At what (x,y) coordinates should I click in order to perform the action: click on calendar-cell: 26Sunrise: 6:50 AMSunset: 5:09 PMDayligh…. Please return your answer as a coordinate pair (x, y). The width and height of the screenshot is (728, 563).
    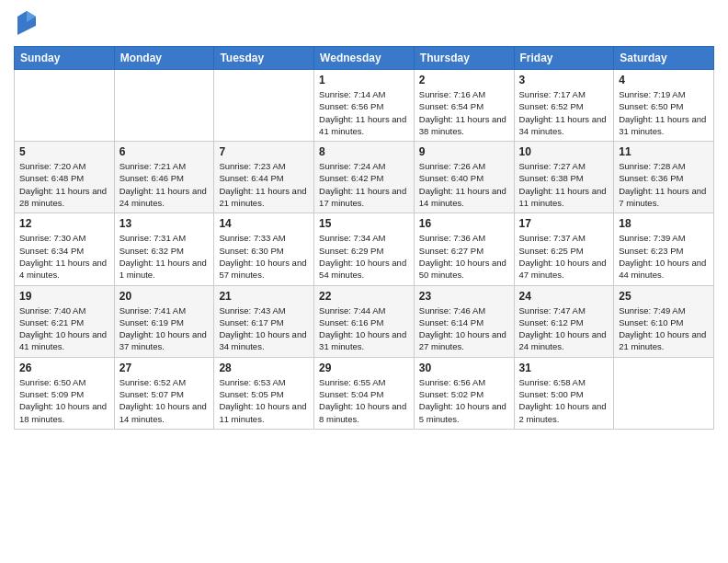
    Looking at the image, I should click on (64, 393).